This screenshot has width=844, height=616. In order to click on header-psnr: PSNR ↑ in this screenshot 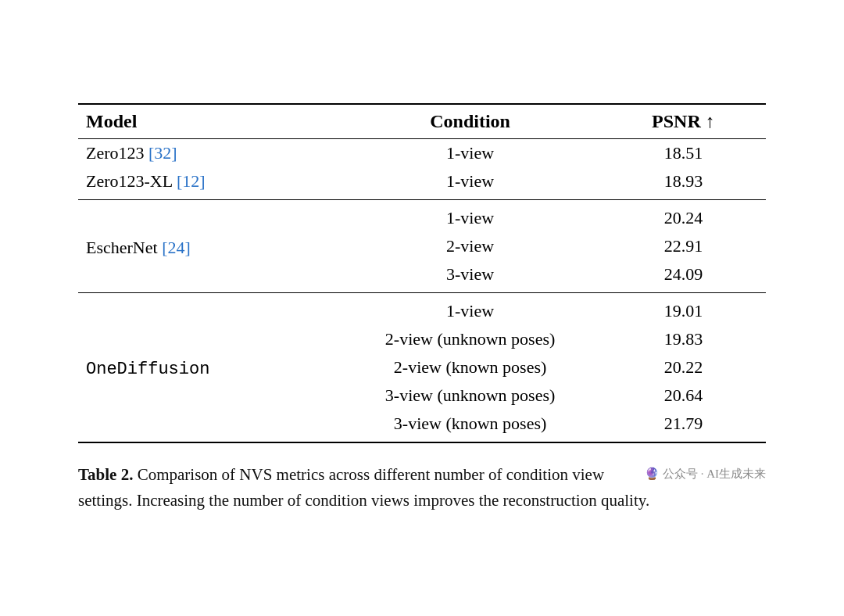, I will do `click(683, 122)`.